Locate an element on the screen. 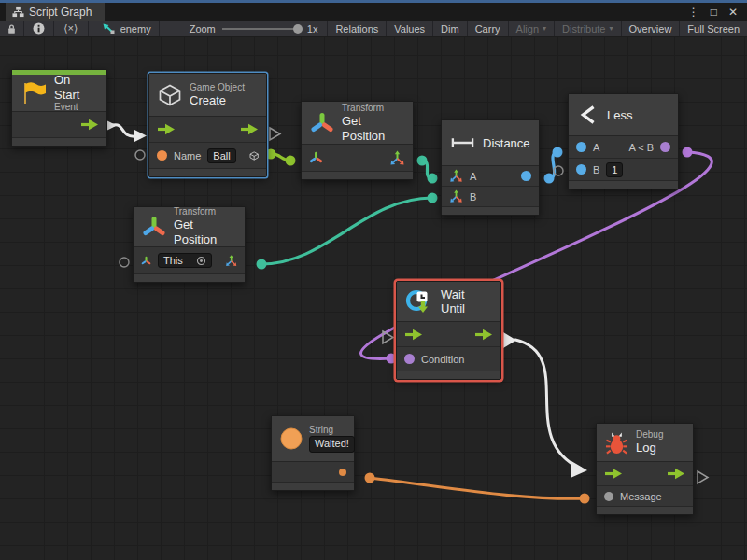  graph-breadcrumb: enemy is located at coordinates (124, 28).